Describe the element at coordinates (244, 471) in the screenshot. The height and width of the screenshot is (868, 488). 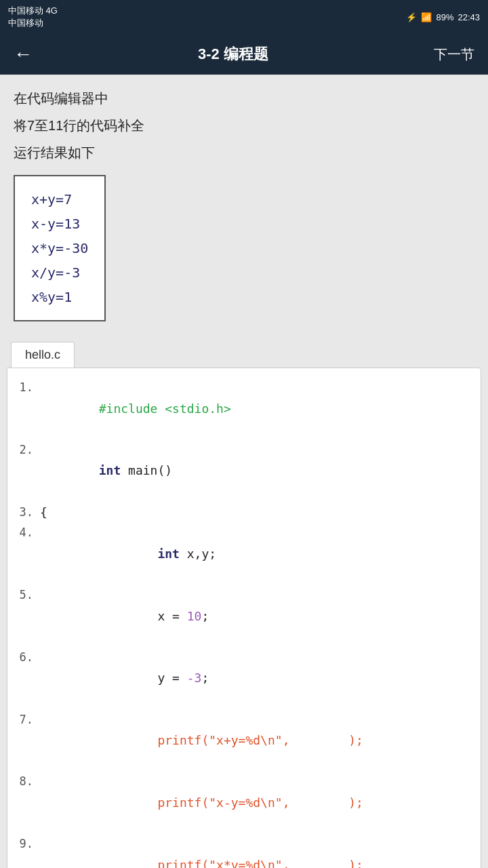
I see `code-line-2: 2. int main()` at that location.